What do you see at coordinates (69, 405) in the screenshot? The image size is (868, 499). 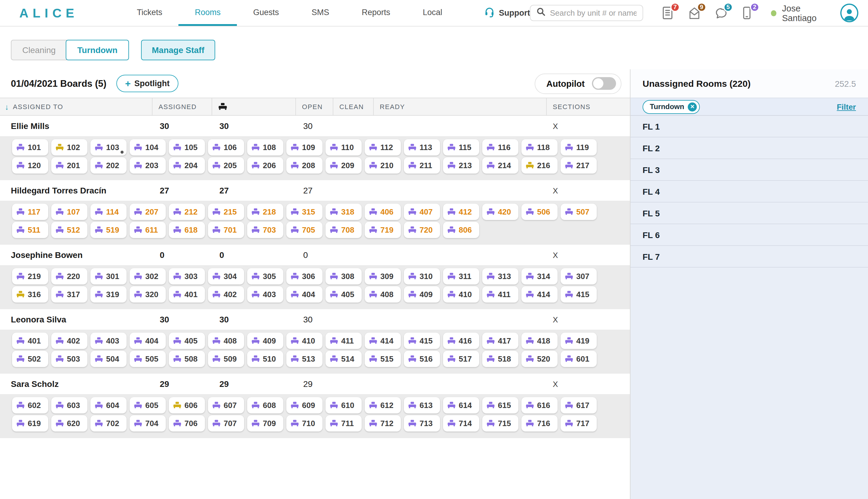 I see `room-chip: 603` at bounding box center [69, 405].